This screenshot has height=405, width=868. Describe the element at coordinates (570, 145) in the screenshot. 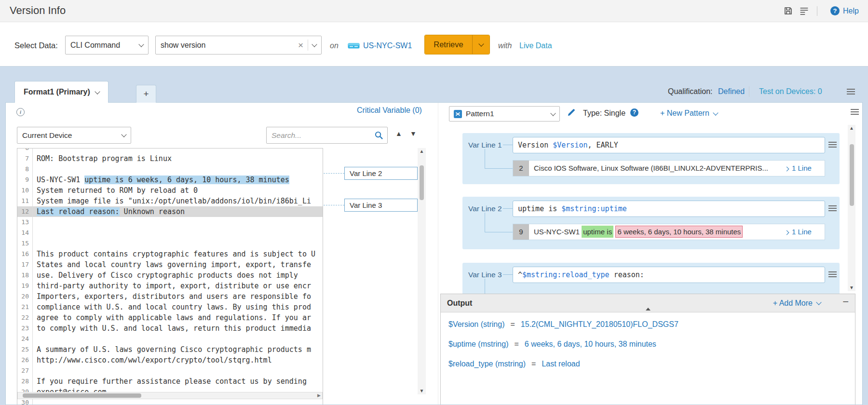

I see `pattern-variable: $Version` at that location.